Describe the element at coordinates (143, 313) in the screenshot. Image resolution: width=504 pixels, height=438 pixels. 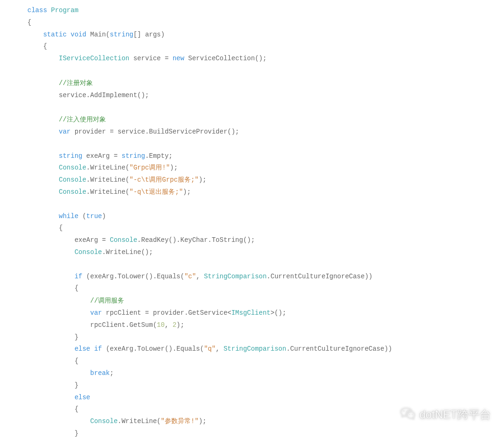
I see `code-line: var rpcClient = provider.GetService<IMsg…` at that location.